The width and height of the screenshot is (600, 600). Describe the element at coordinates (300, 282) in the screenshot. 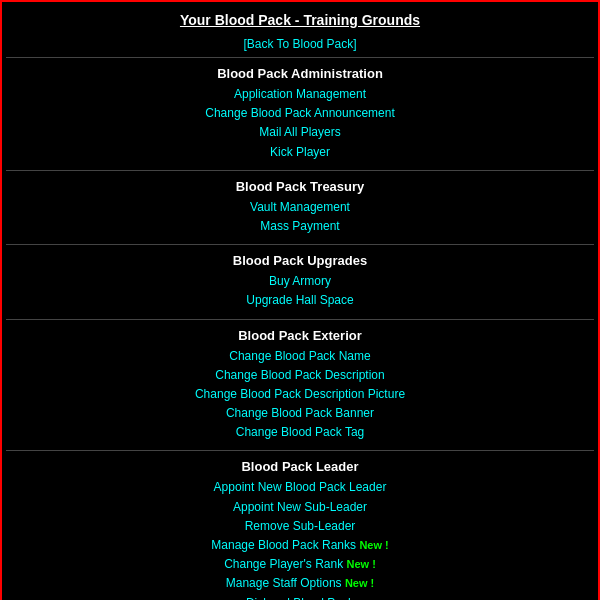

I see `link-buy-armory: Buy Armory` at that location.